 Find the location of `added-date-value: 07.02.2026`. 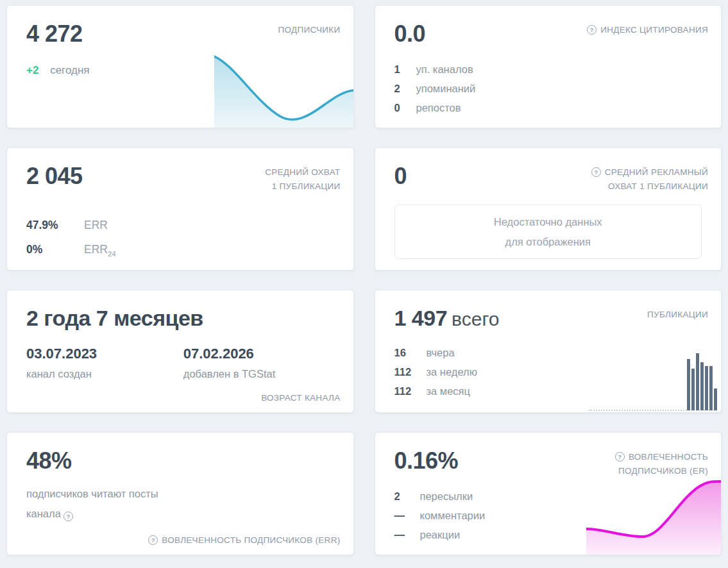

added-date-value: 07.02.2026 is located at coordinates (262, 354).